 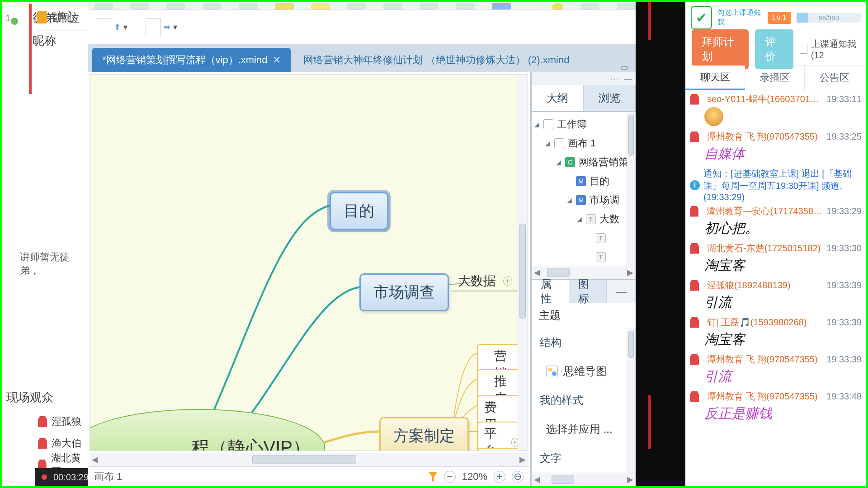 I want to click on msg-timestamp: 19:33:29, so click(x=844, y=211).